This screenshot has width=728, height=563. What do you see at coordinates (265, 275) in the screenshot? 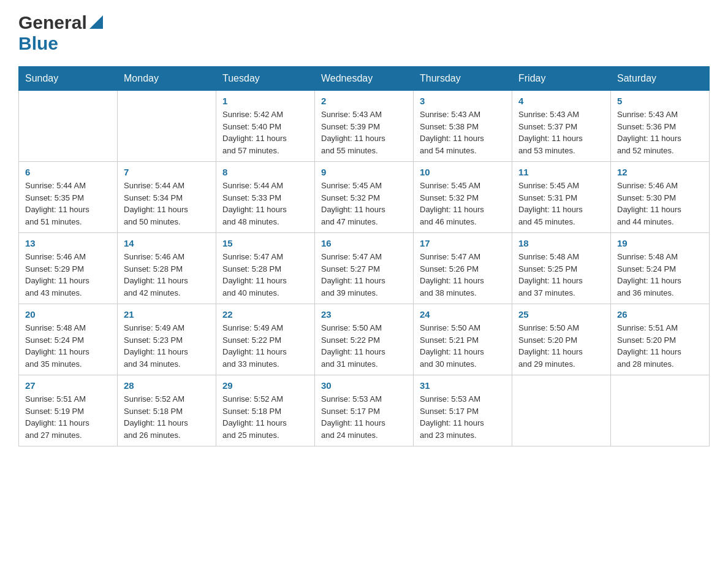
I see `day-info: Sunrise: 5:47 AM Sunset: 5:28 PM Dayligh…` at bounding box center [265, 275].